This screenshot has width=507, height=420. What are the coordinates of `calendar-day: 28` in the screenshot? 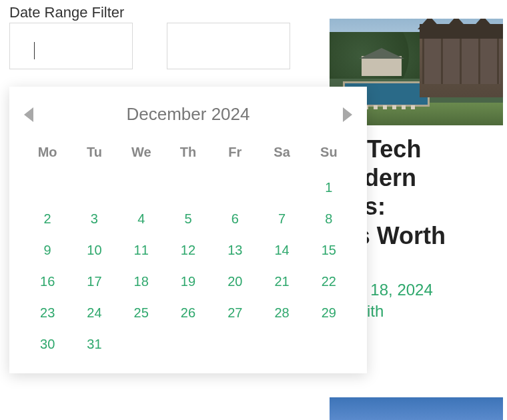 It's located at (282, 313).